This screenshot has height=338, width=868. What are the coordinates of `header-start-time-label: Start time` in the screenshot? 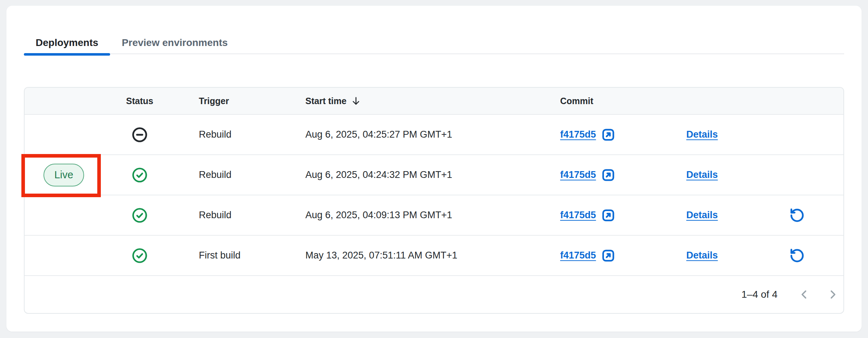 It's located at (326, 101).